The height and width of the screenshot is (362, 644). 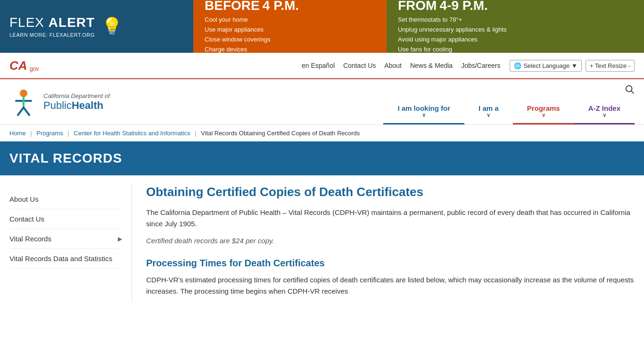 I want to click on flex-alert-right: FROM 4-9 P.M. Set thermostats to 78°+Unp…, so click(x=515, y=26).